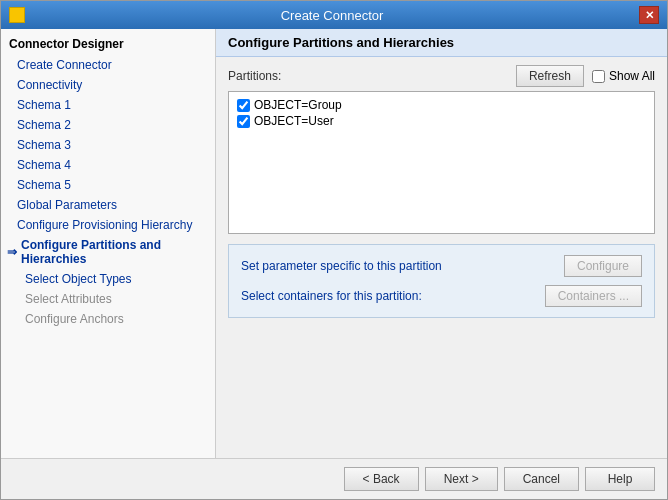 The image size is (668, 500). What do you see at coordinates (442, 266) in the screenshot?
I see `partition-row-configure: Set parameter specific to this partition…` at bounding box center [442, 266].